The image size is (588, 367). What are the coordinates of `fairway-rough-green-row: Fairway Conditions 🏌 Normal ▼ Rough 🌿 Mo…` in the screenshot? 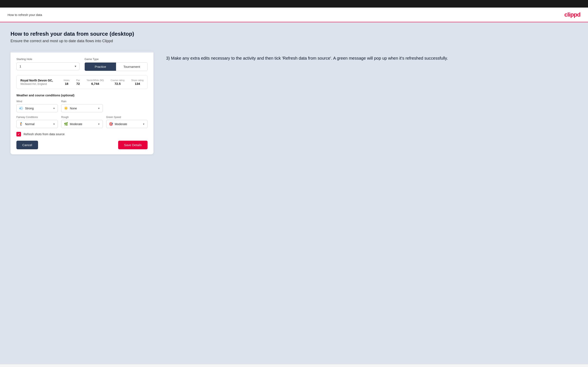 It's located at (82, 122).